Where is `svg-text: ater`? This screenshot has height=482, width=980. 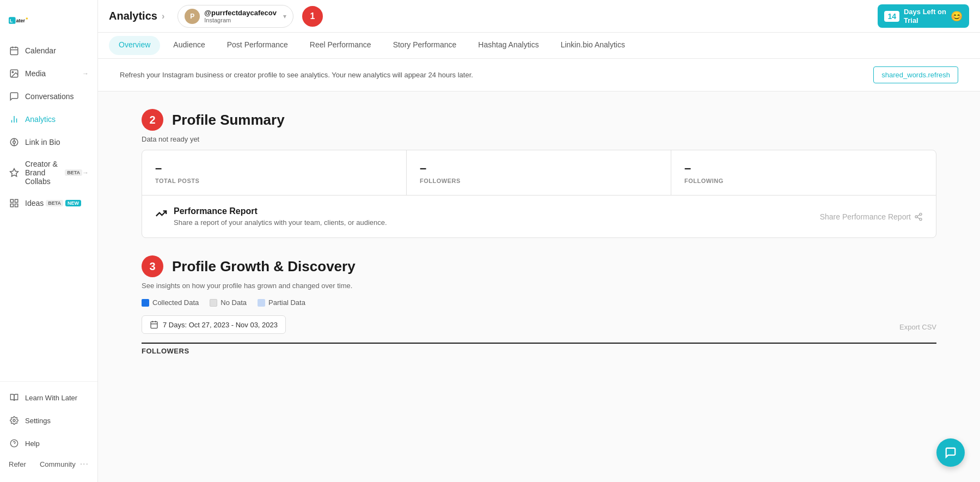 svg-text: ater is located at coordinates (21, 21).